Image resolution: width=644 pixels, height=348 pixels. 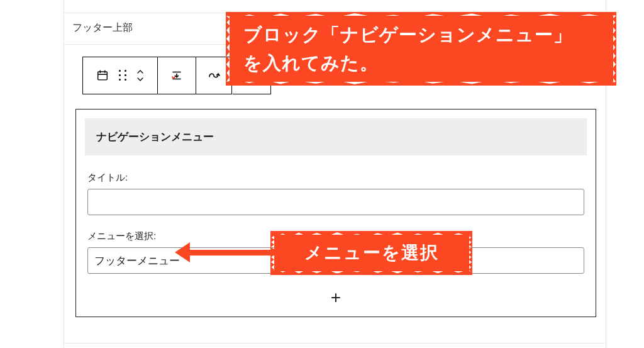 What do you see at coordinates (121, 76) in the screenshot?
I see `toolbar-group-main` at bounding box center [121, 76].